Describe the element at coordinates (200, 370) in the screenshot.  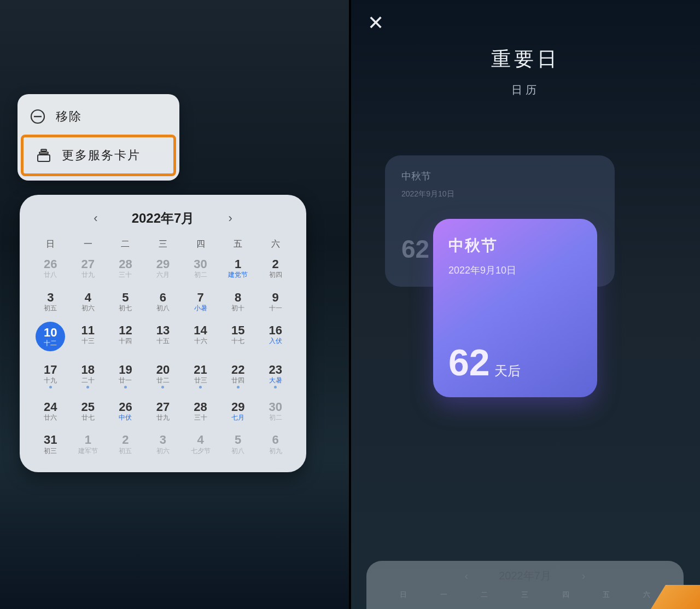
I see `day-number: 21` at that location.